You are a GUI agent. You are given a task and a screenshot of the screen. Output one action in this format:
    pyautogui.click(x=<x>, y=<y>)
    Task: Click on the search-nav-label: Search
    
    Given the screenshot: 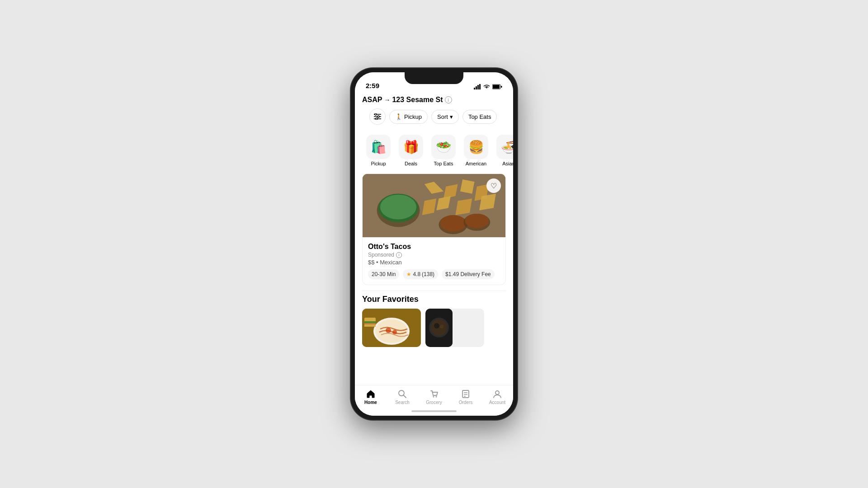 What is the action you would take?
    pyautogui.click(x=402, y=402)
    